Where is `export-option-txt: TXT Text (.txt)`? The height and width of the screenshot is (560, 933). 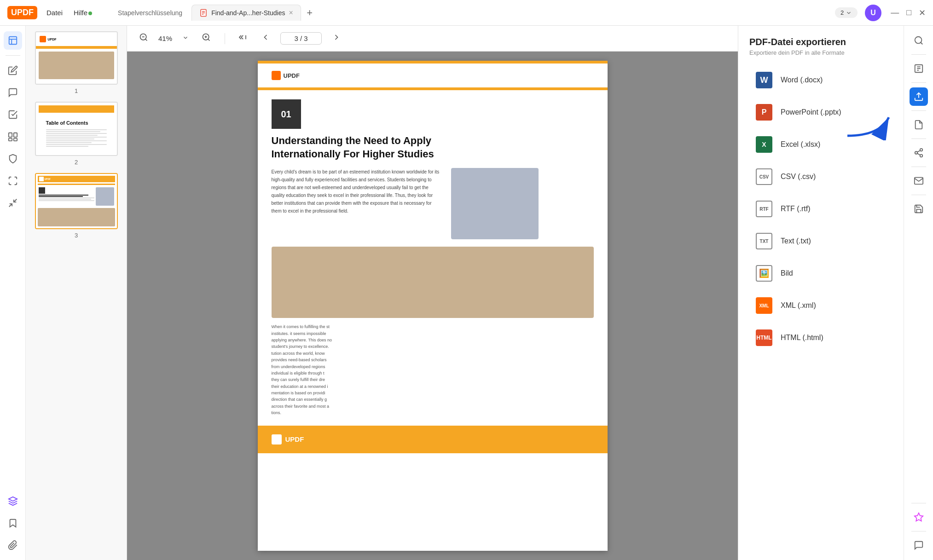 export-option-txt: TXT Text (.txt) is located at coordinates (821, 241).